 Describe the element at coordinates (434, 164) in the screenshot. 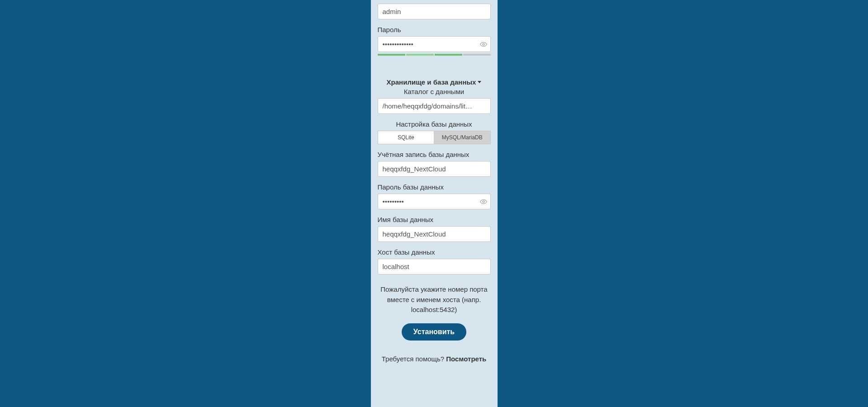

I see `db-user-group: Учётная запись базы данных` at that location.